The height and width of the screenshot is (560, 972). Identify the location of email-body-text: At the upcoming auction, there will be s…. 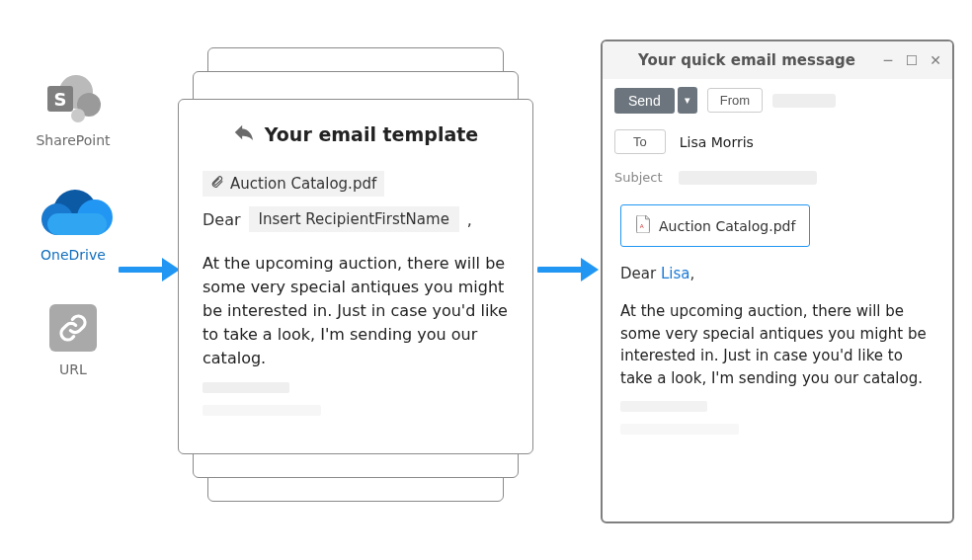
(777, 345).